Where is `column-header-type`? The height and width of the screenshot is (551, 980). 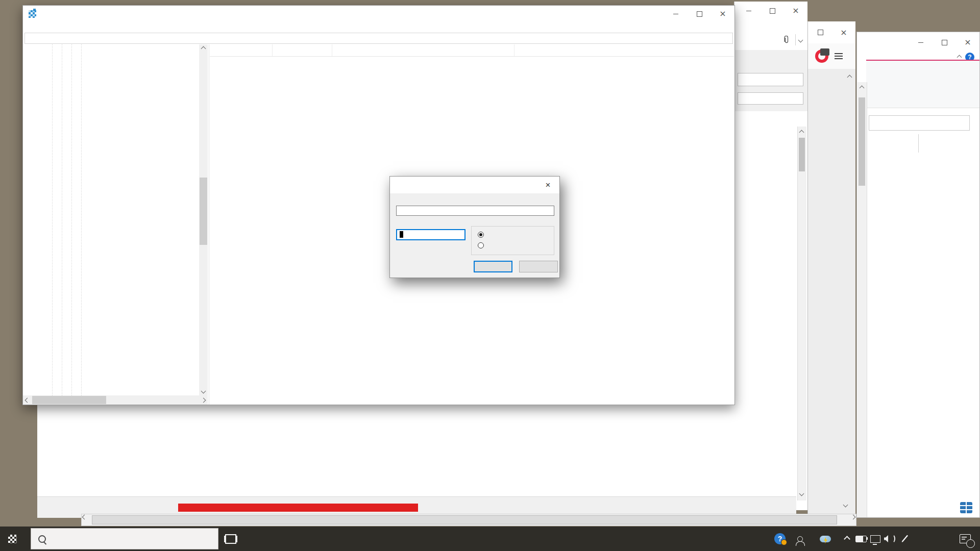 column-header-type is located at coordinates (302, 50).